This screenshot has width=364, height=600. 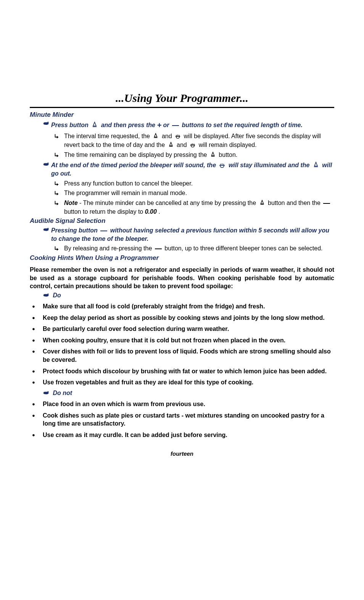 I want to click on text: buttons to set the required length of ti…, so click(x=242, y=125).